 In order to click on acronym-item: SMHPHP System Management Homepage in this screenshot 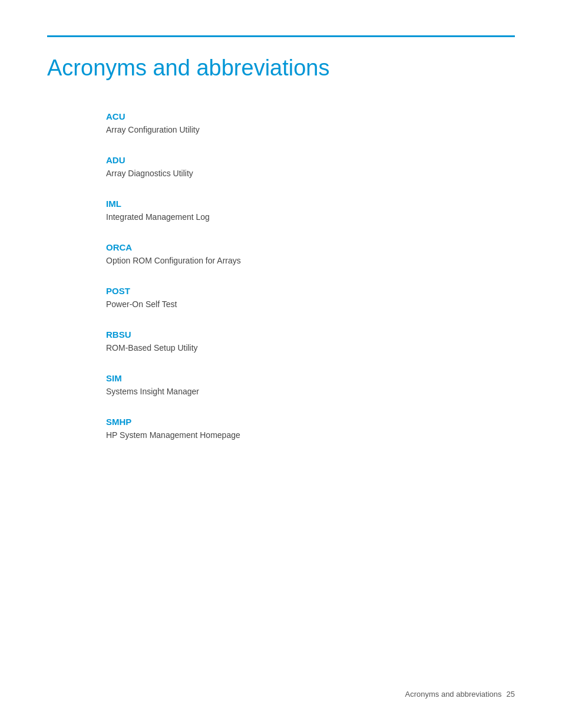, I will do `click(310, 429)`.